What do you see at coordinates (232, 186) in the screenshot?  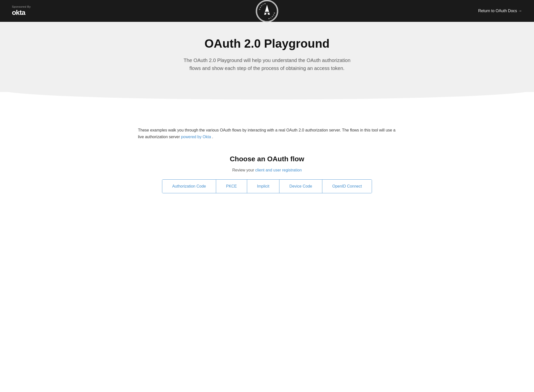 I see `flow-btn-pkce: PKCE` at bounding box center [232, 186].